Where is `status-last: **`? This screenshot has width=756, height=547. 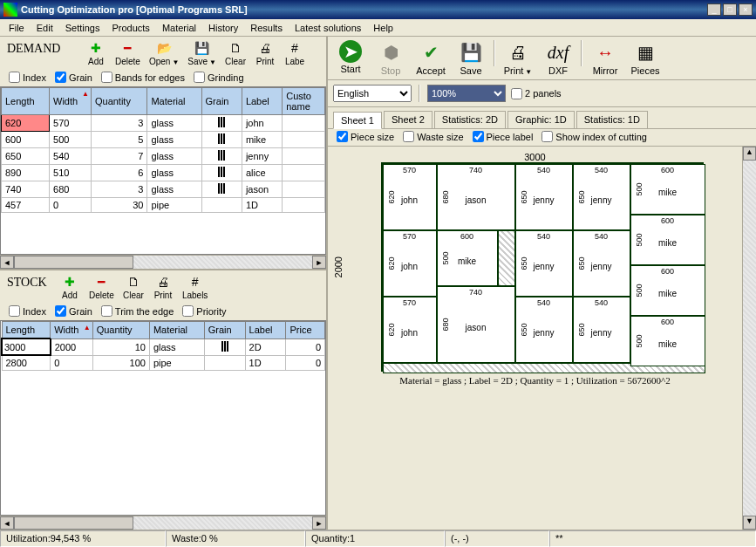
status-last: ** is located at coordinates (652, 539).